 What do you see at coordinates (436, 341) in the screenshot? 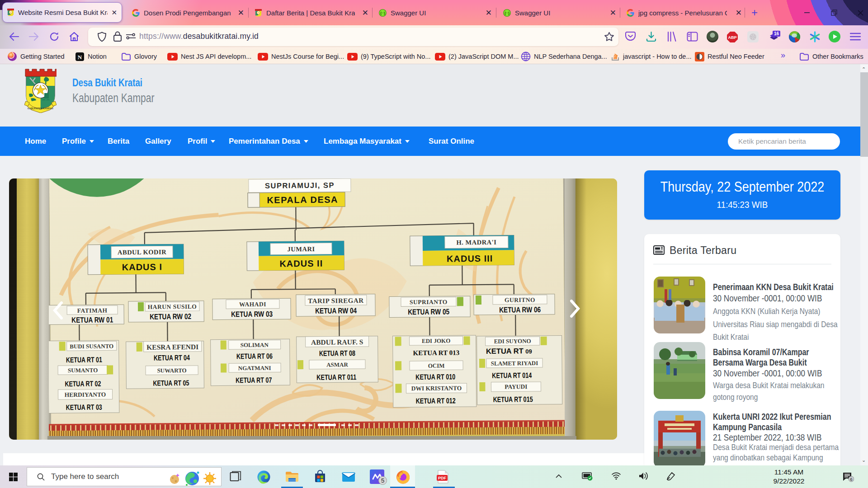
I see `svg-text: EDI JOKO` at bounding box center [436, 341].